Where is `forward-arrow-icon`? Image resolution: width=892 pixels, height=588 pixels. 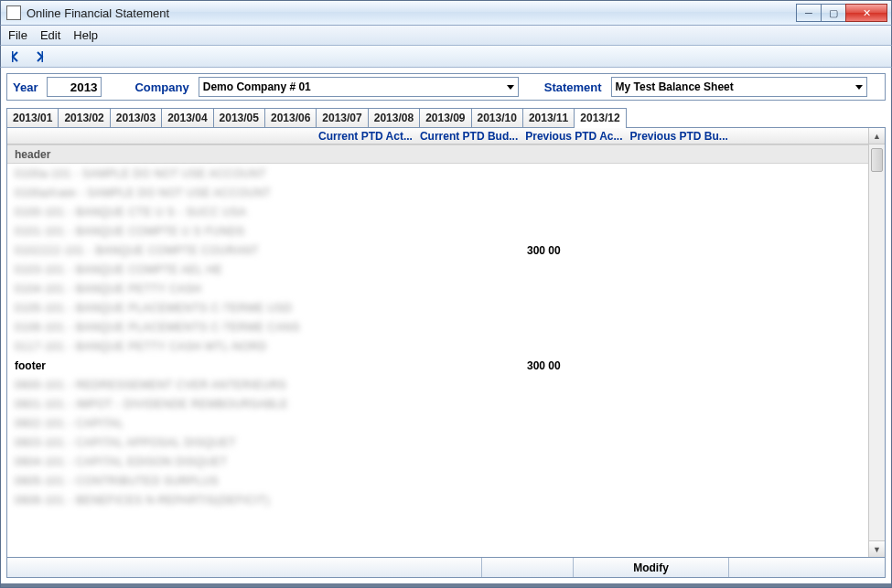
forward-arrow-icon is located at coordinates (39, 57).